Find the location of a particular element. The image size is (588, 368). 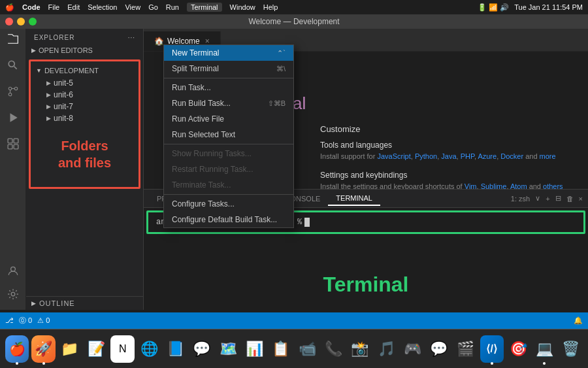

unit7-label: unit-7 is located at coordinates (63, 107).